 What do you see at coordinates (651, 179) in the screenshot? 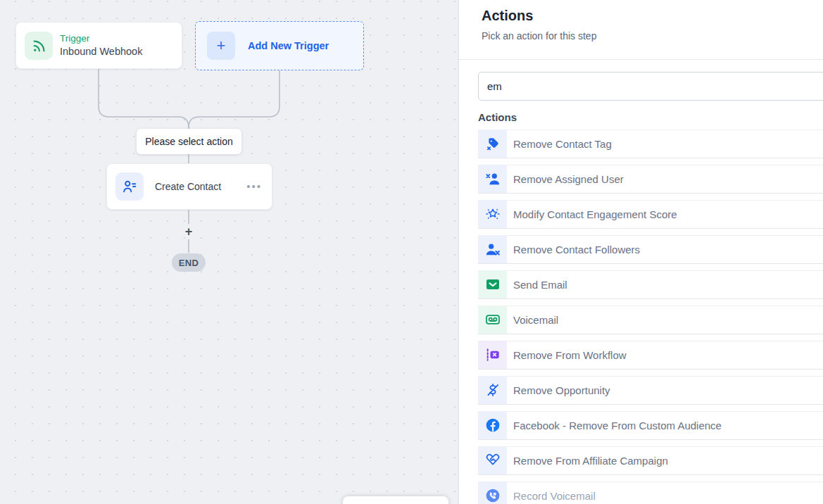
I see `action-item-remove-assigned-user: Remove Assigned User` at bounding box center [651, 179].